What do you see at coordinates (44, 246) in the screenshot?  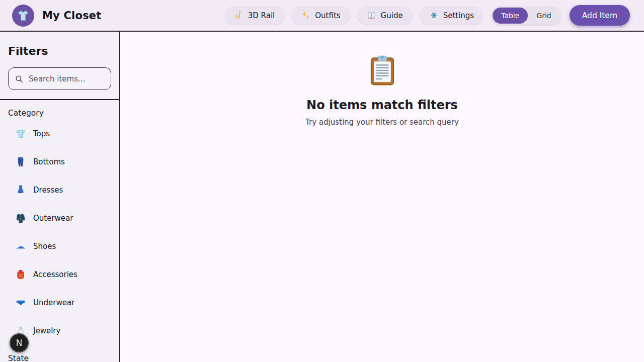 I see `category-label: Shoes` at bounding box center [44, 246].